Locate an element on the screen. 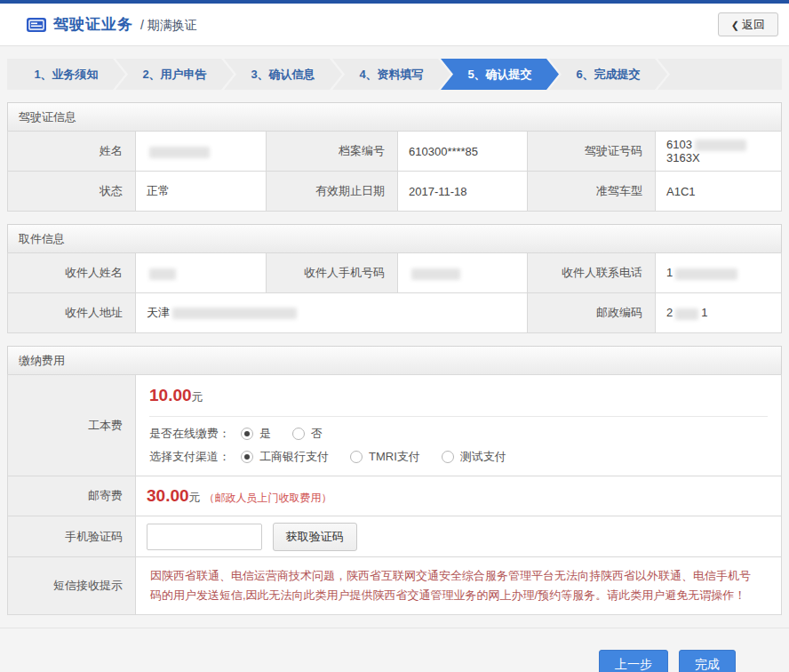 The image size is (789, 672). recipient-mobile-label: 收件人手机号码 is located at coordinates (332, 274).